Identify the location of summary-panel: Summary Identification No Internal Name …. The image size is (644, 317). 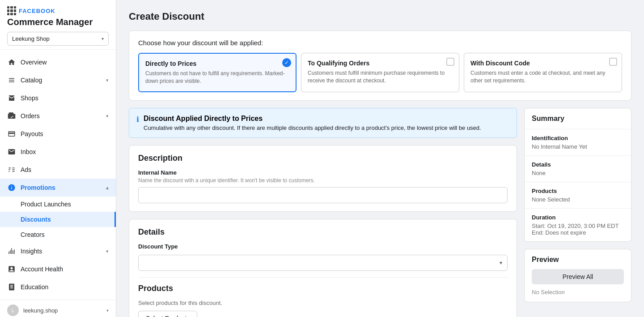
(578, 175).